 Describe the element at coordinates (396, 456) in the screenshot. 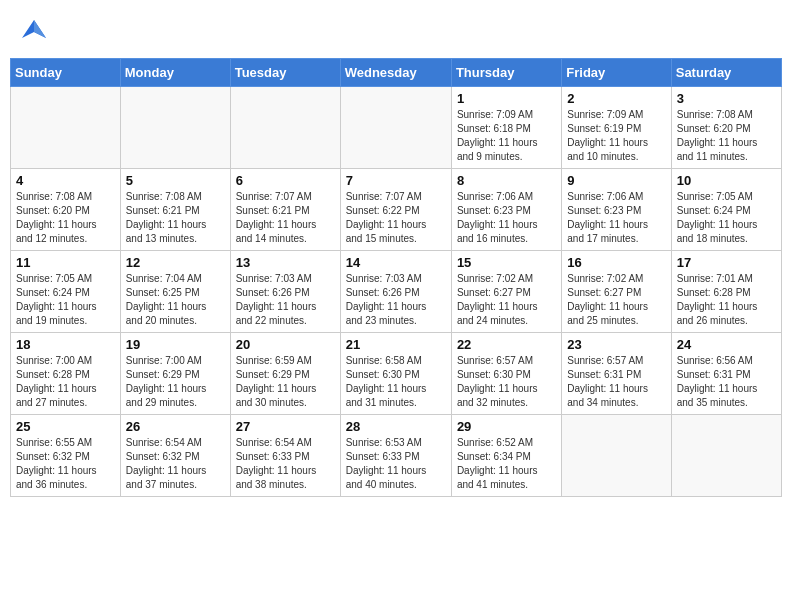

I see `calendar-week-row: 25Sunrise: 6:55 AM Sunset: 6:32 PM Dayli…` at that location.